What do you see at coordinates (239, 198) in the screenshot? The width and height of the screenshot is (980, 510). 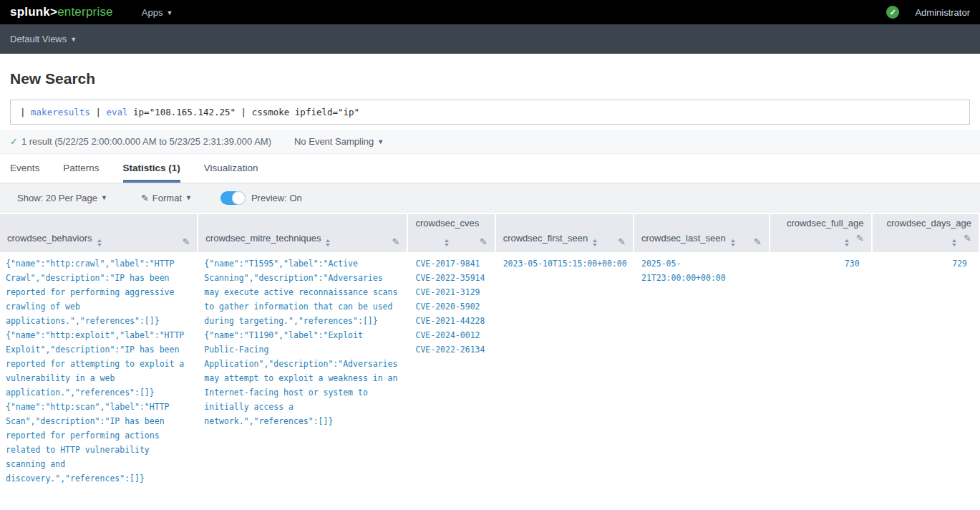 I see `preview-toggle-knob` at bounding box center [239, 198].